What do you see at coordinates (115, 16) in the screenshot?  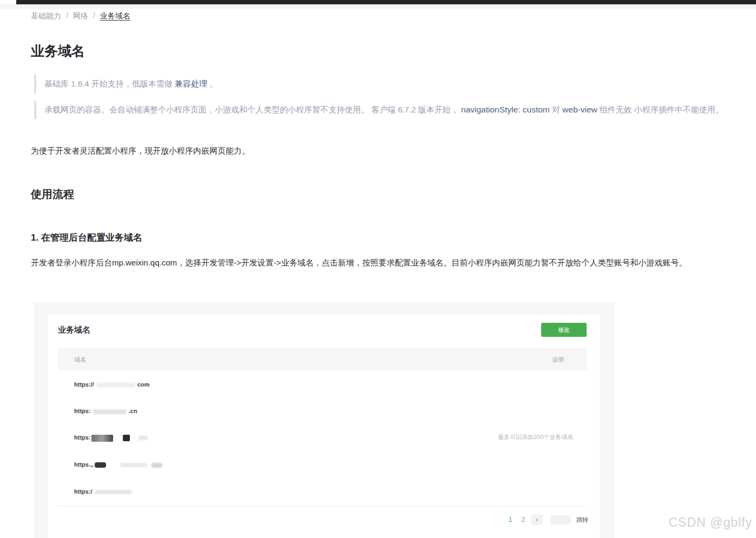 I see `breadcrumb-item-business-domain: 业务域名` at bounding box center [115, 16].